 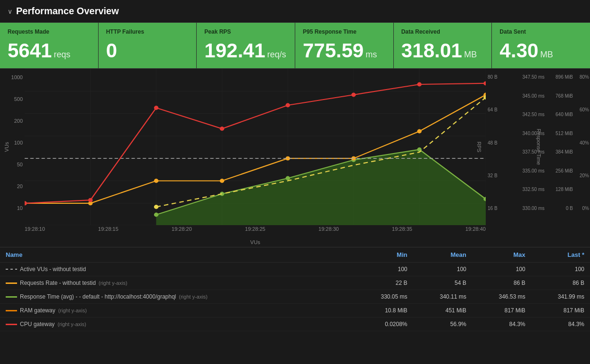 I want to click on col-header-name: Name, so click(x=177, y=255).